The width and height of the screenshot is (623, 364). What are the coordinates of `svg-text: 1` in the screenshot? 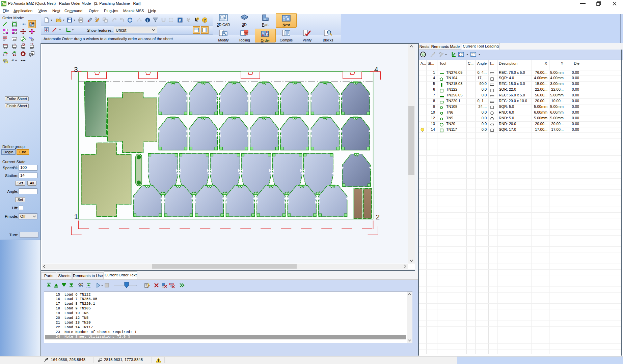 It's located at (76, 216).